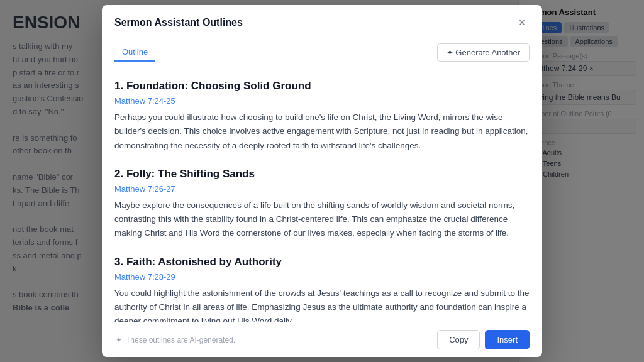  I want to click on section-1-body: Perhaps you could illustrate how choosin…, so click(322, 132).